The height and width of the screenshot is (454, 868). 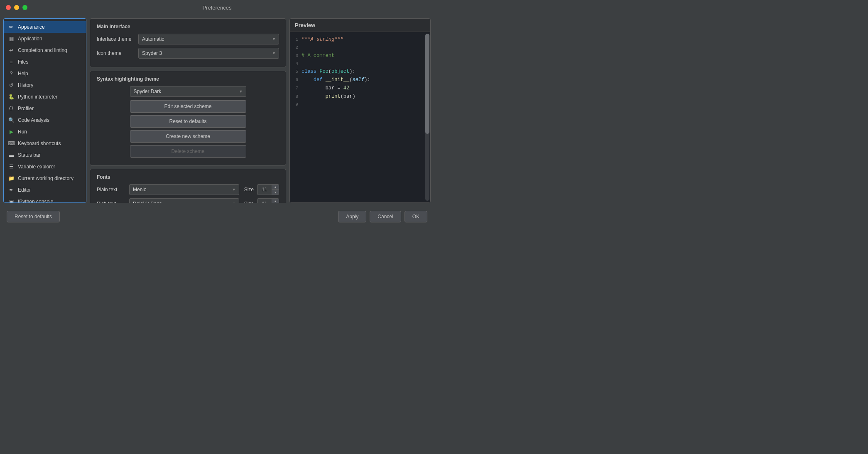 I want to click on syntax-theme-select: Spyder Dark Spyder Monokai Zenburn, so click(x=188, y=91).